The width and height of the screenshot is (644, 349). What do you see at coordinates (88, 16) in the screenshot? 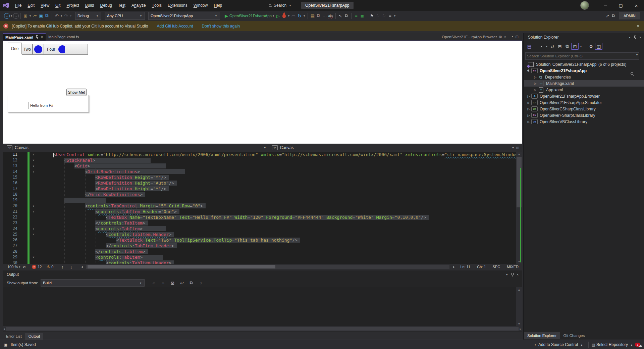
I see `configuration-dropdown: Debug▾` at bounding box center [88, 16].